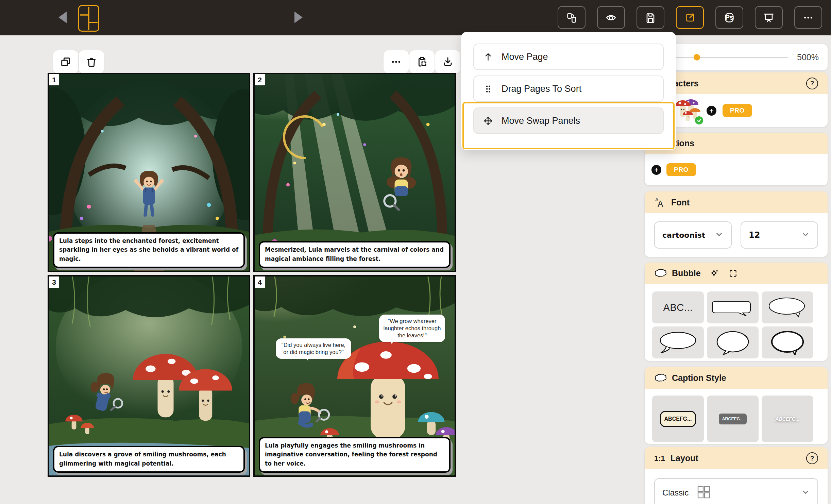 The width and height of the screenshot is (831, 504). What do you see at coordinates (704, 493) in the screenshot?
I see `grid-2x2-icon` at bounding box center [704, 493].